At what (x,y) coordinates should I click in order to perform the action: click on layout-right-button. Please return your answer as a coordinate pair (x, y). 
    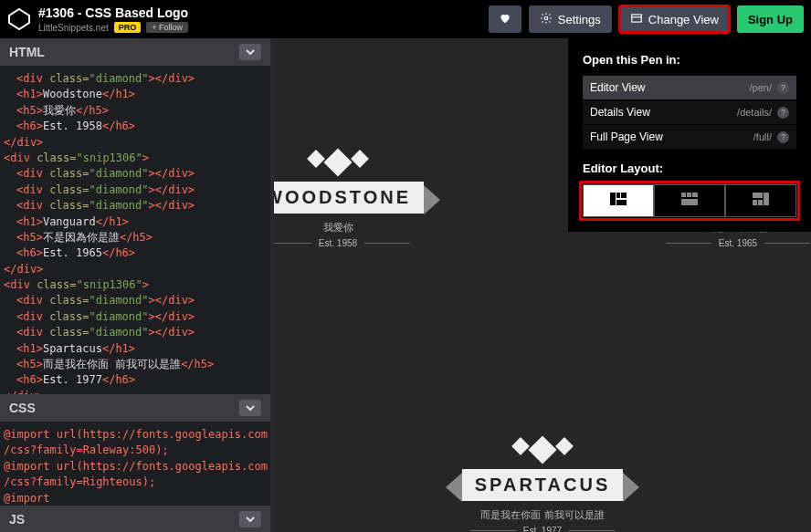
    Looking at the image, I should click on (761, 201).